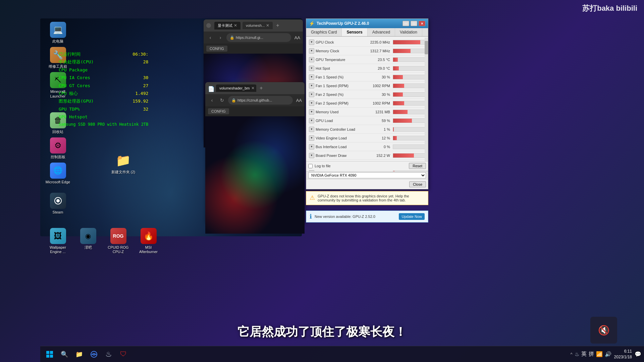  I want to click on browser2-tab1-close: ✕, so click(253, 88).